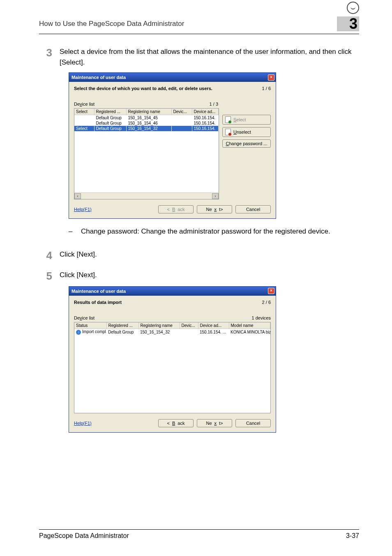 Image resolution: width=392 pixels, height=556 pixels. Describe the element at coordinates (205, 232) in the screenshot. I see `bullet-text: Change password: Change the administrato…` at that location.